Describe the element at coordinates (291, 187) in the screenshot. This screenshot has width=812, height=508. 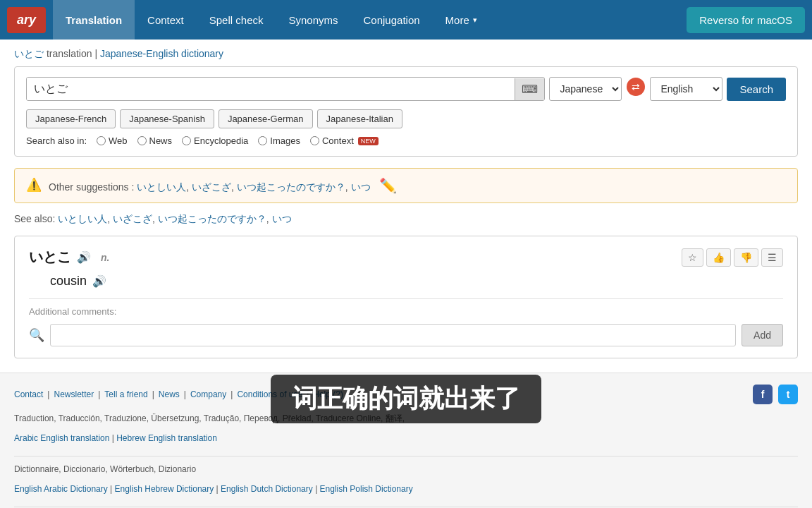
I see `suggestion-2: いつ起こったのですか？` at that location.